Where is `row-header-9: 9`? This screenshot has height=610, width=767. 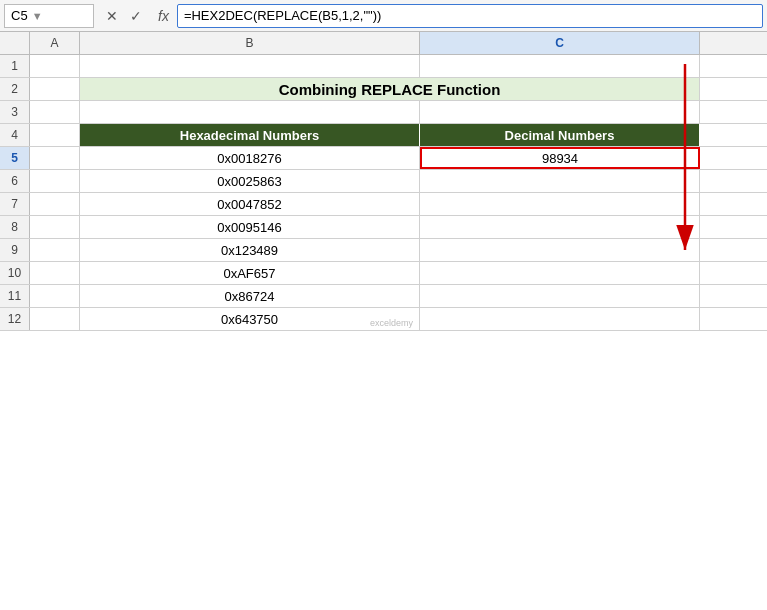
row-header-9: 9 is located at coordinates (15, 250).